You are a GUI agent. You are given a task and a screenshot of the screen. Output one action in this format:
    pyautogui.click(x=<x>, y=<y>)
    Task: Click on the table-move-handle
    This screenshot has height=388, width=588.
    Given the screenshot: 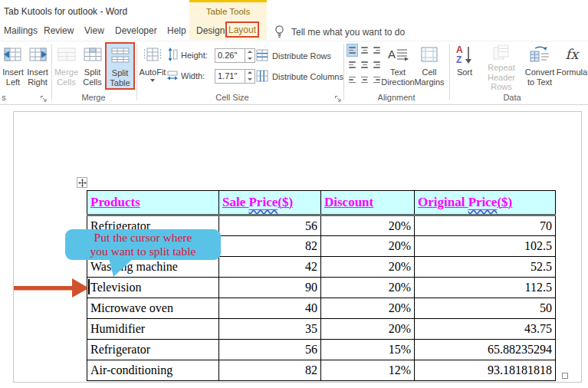 What is the action you would take?
    pyautogui.click(x=82, y=182)
    